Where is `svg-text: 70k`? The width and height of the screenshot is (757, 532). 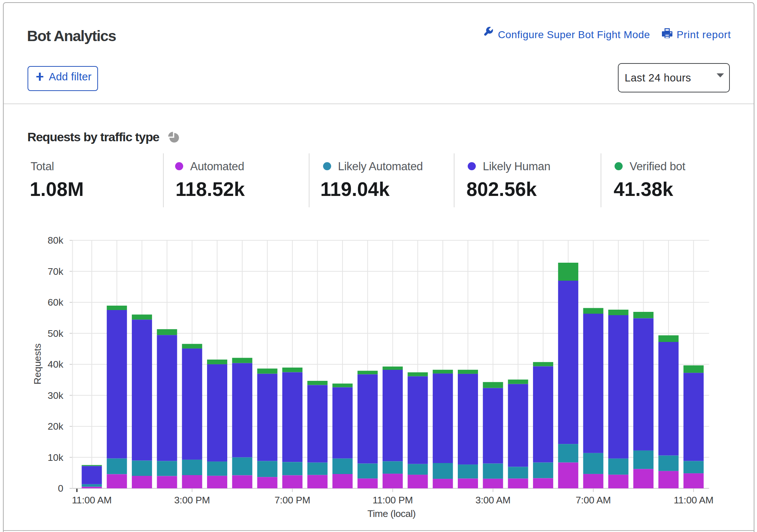
svg-text: 70k is located at coordinates (56, 272).